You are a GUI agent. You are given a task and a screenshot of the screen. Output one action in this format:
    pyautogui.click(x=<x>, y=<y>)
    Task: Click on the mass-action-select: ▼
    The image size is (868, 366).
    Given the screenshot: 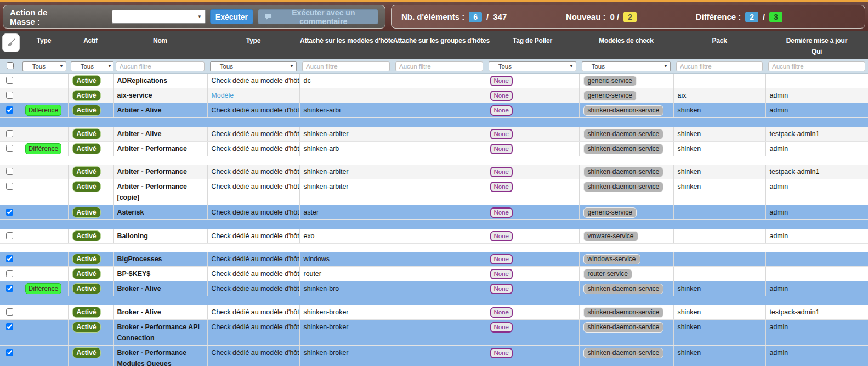 What is the action you would take?
    pyautogui.click(x=158, y=16)
    